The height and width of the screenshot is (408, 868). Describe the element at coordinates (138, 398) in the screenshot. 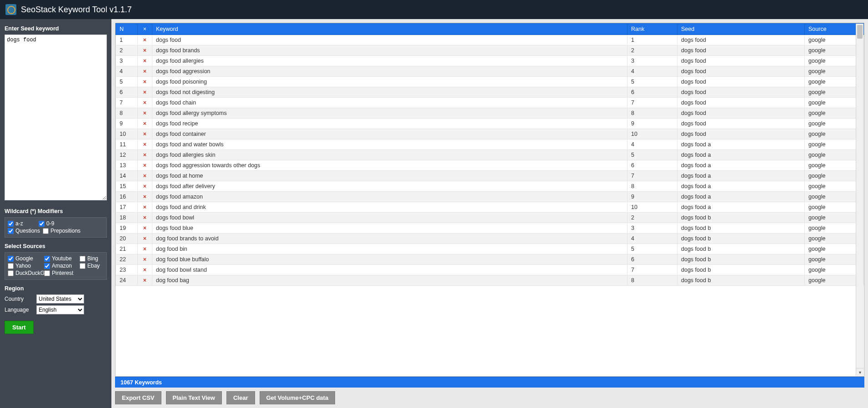

I see `export-csv-button: Export CSV` at that location.